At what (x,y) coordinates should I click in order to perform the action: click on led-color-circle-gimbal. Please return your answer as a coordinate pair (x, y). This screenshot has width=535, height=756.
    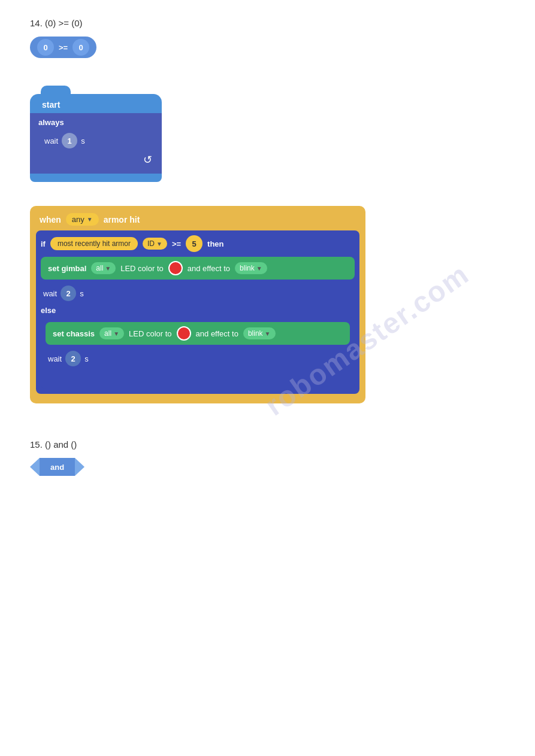
    Looking at the image, I should click on (176, 268).